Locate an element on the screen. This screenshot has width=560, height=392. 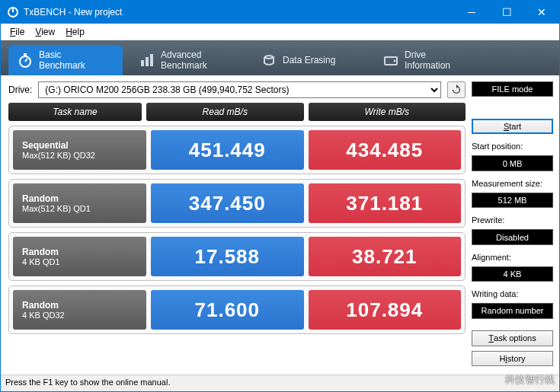
task-name-cell: Random4 KB QD32 is located at coordinates (79, 310).